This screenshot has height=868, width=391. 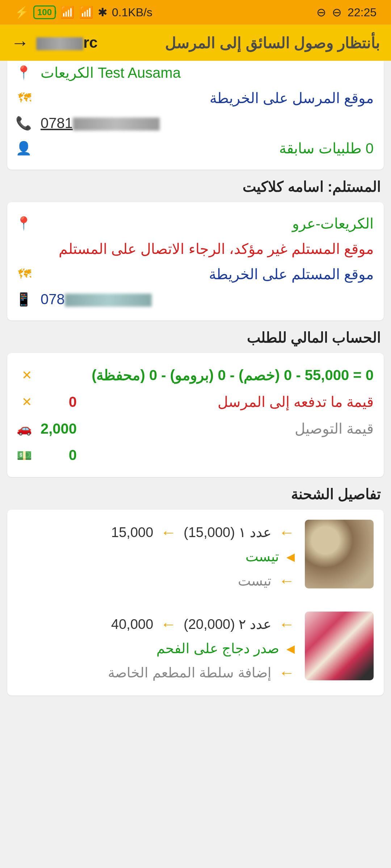 What do you see at coordinates (196, 648) in the screenshot?
I see `shipment-item: ← عدد ٢ (20,000) ← 40,000 ◀ صدر دجاج على…` at bounding box center [196, 648].